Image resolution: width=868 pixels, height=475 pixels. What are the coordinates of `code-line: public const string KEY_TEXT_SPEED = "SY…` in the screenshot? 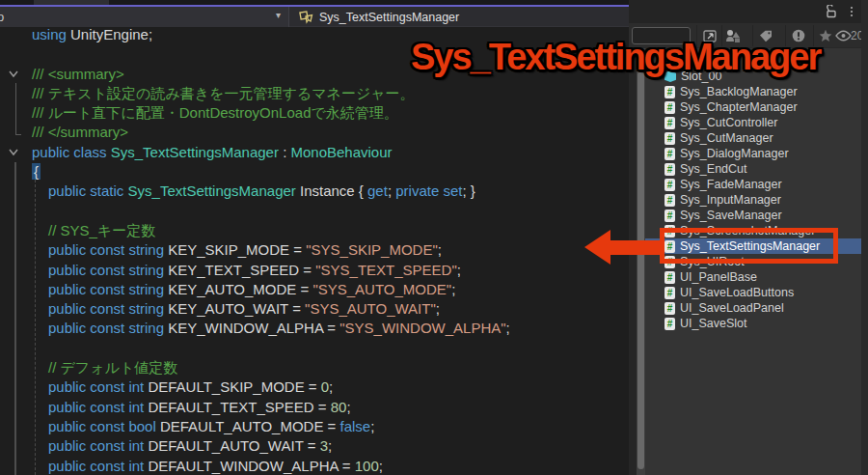 It's located at (328, 270).